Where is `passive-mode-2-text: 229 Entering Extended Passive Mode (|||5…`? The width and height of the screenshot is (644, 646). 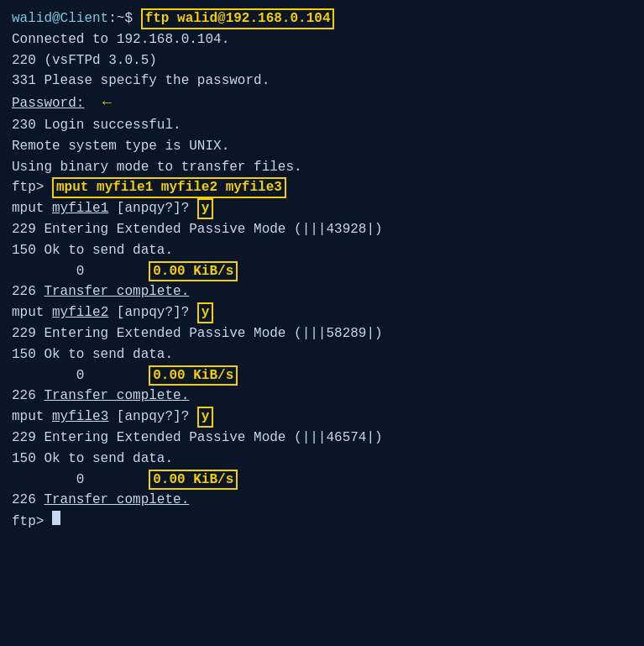
passive-mode-2-text: 229 Entering Extended Passive Mode (|||5… is located at coordinates (197, 334).